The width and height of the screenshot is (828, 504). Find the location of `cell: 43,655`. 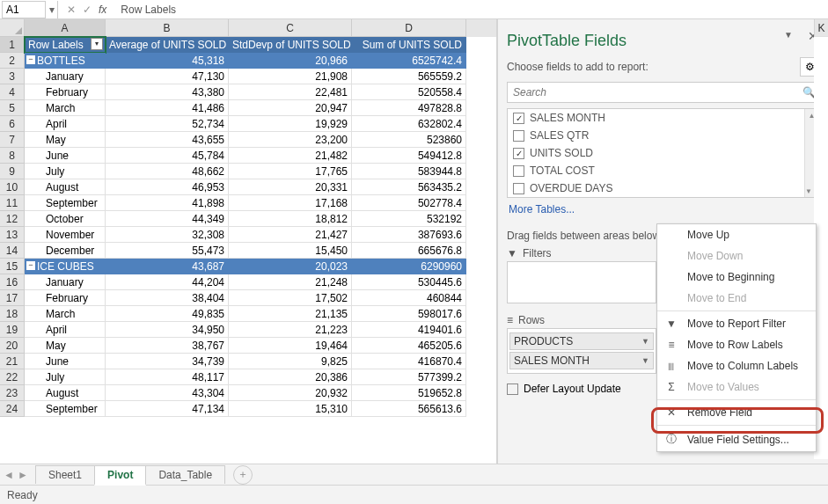

cell: 43,655 is located at coordinates (167, 140).